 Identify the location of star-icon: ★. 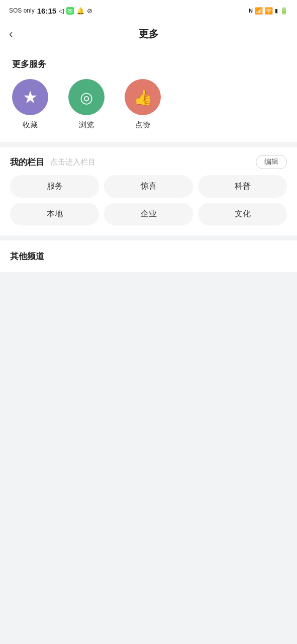
(30, 97).